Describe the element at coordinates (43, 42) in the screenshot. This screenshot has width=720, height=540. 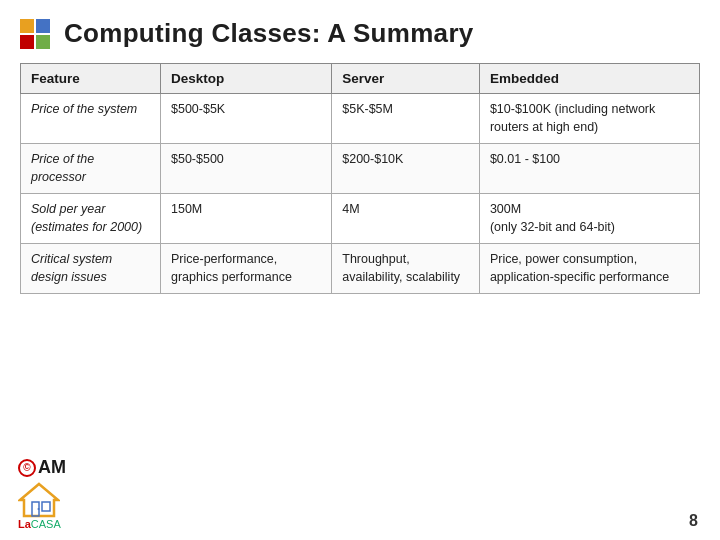
I see `sq-green` at that location.